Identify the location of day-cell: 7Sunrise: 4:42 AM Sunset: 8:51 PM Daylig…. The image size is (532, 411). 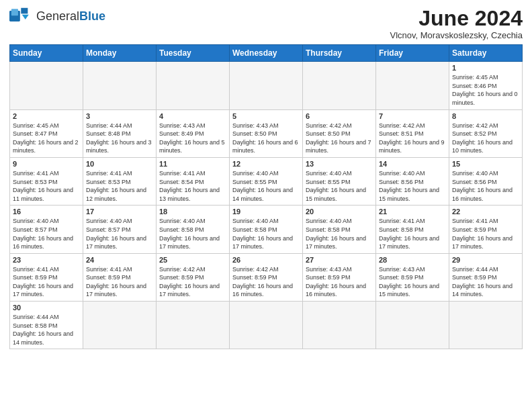
(412, 133).